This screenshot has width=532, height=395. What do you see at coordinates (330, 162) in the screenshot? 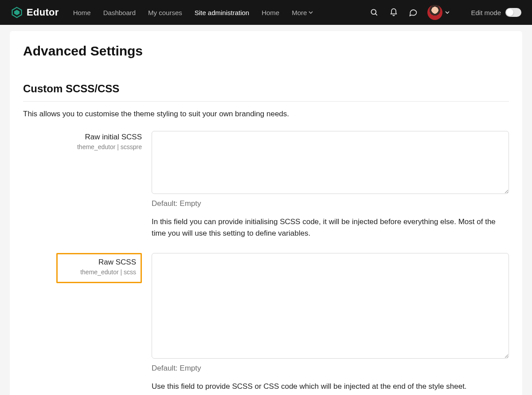
I see `raw-initial-scss-input` at bounding box center [330, 162].